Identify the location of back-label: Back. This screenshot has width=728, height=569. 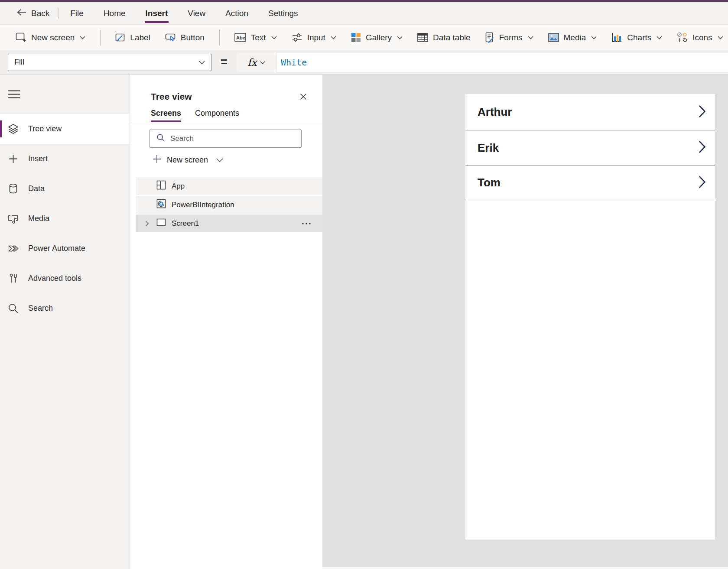
(40, 13).